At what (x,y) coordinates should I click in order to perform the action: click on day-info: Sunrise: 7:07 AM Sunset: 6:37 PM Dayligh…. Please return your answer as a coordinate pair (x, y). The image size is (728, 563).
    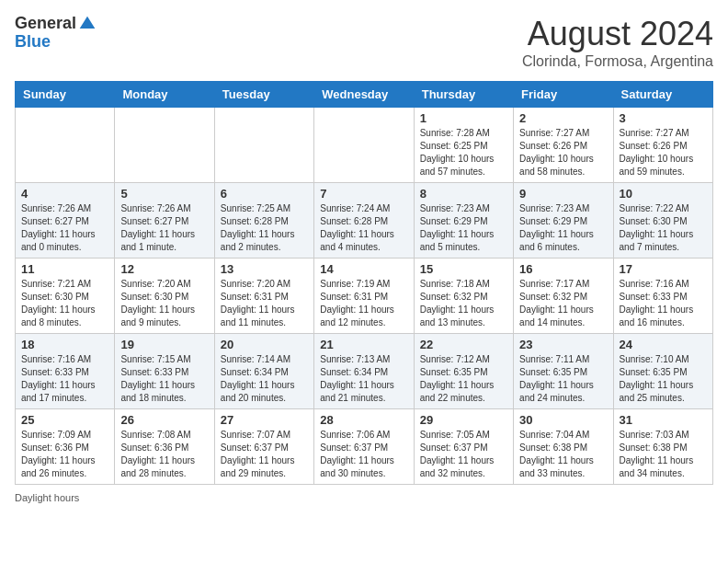
    Looking at the image, I should click on (265, 454).